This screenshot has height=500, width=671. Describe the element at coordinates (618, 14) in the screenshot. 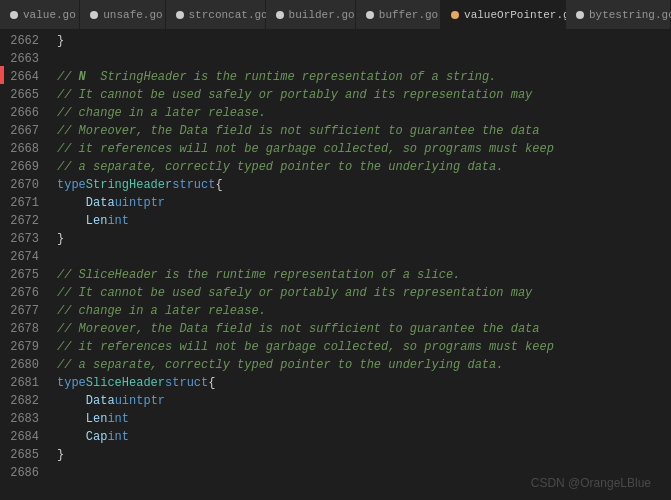

I see `tab-bytestring-go: bytestring.go ×` at that location.